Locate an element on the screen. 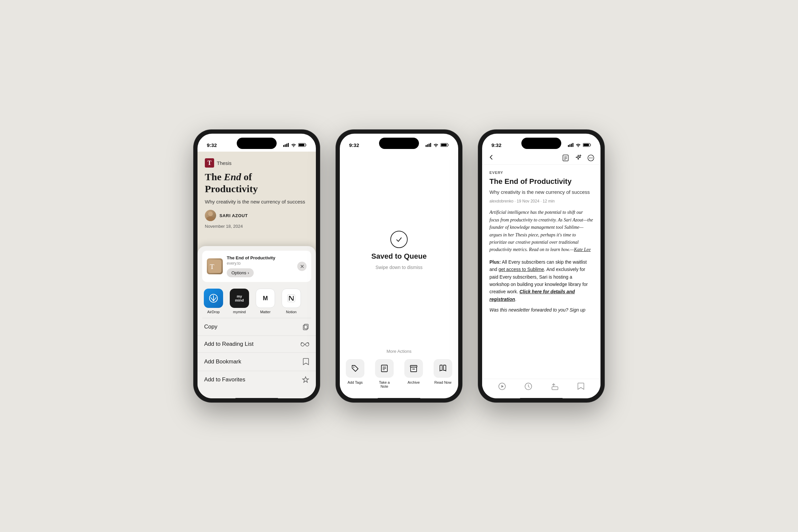  status-time-2: 9:32 is located at coordinates (354, 145).